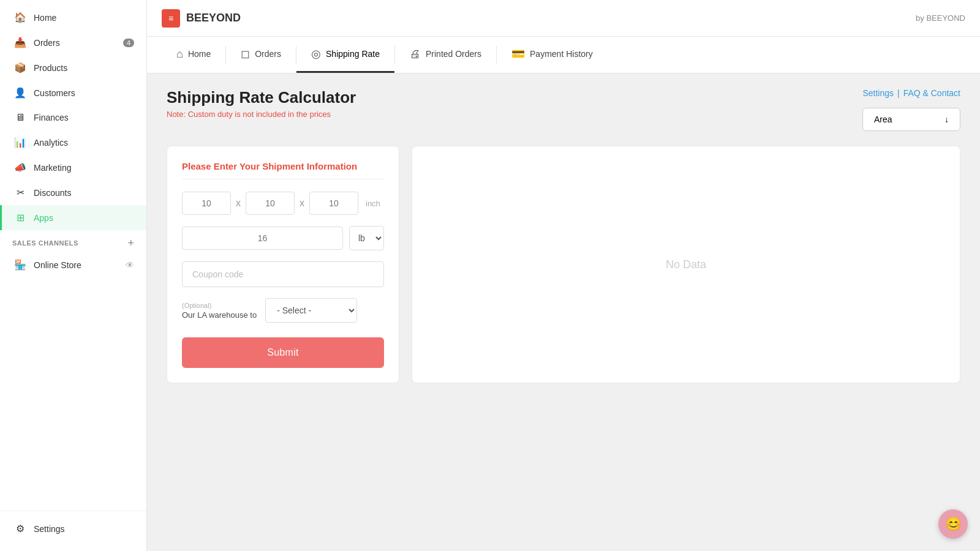 This screenshot has height=551, width=980. I want to click on unit-select: lb kg, so click(366, 238).